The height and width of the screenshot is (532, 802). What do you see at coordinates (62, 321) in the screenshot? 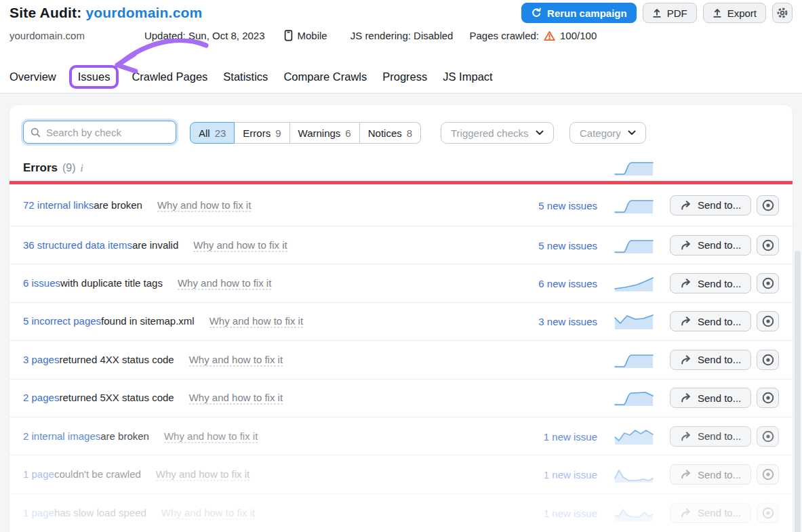
I see `issue-link: 5 incorrect pages` at bounding box center [62, 321].